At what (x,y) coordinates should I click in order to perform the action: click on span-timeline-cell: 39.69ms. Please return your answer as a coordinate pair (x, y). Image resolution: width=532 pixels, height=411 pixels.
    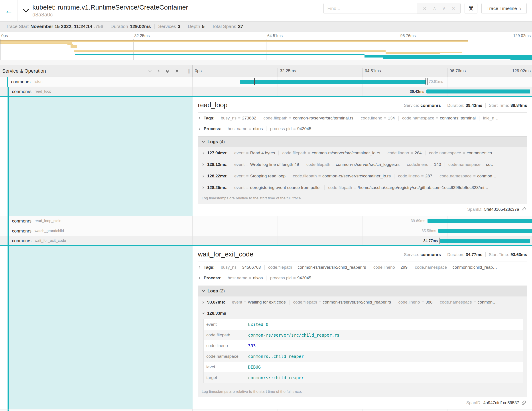
    Looking at the image, I should click on (362, 221).